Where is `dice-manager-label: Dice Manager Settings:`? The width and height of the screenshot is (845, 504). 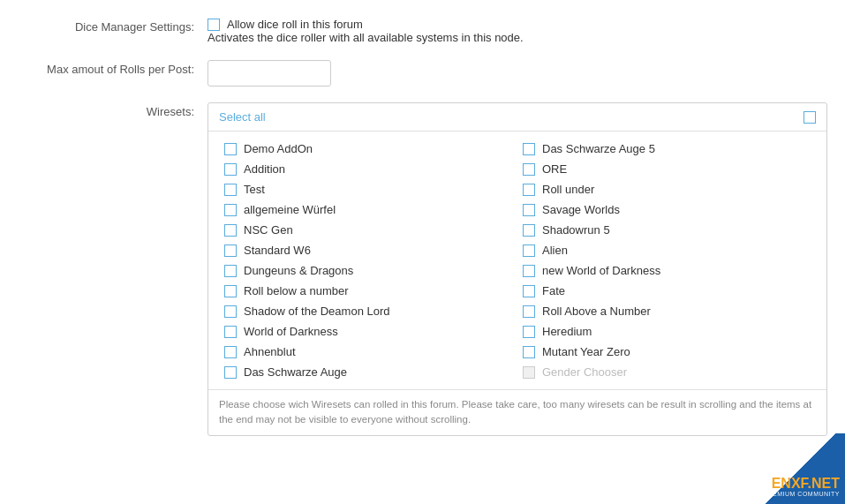 dice-manager-label: Dice Manager Settings: is located at coordinates (113, 26).